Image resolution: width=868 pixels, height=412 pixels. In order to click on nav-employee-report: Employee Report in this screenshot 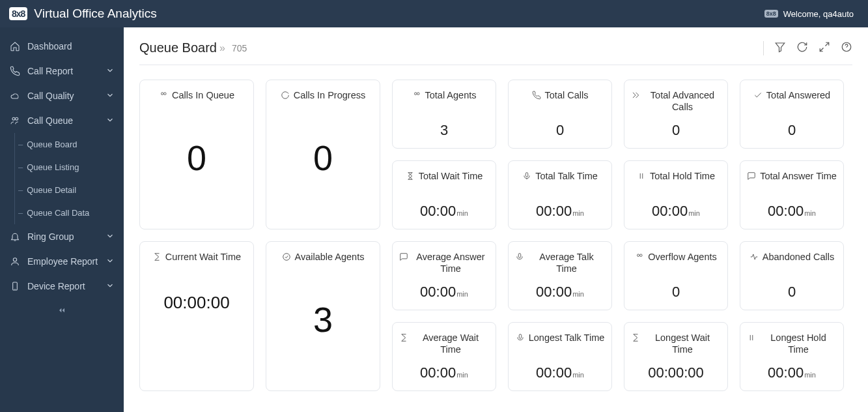, I will do `click(62, 261)`.